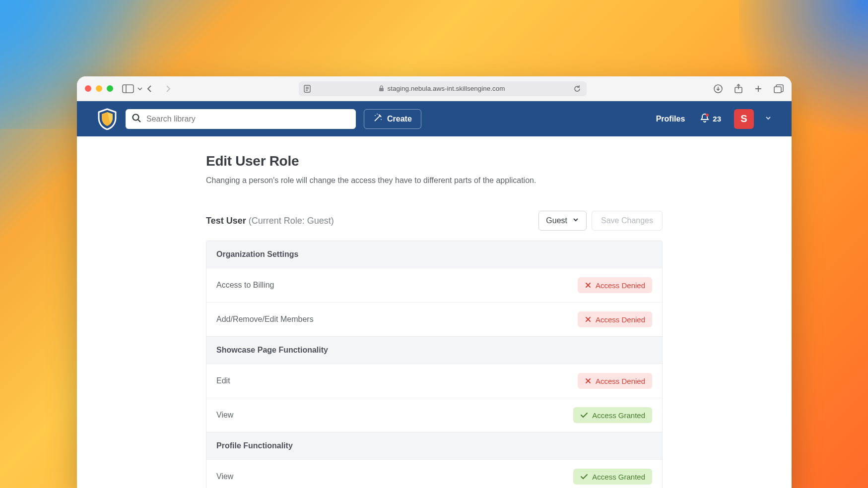  I want to click on create-button: Create, so click(393, 119).